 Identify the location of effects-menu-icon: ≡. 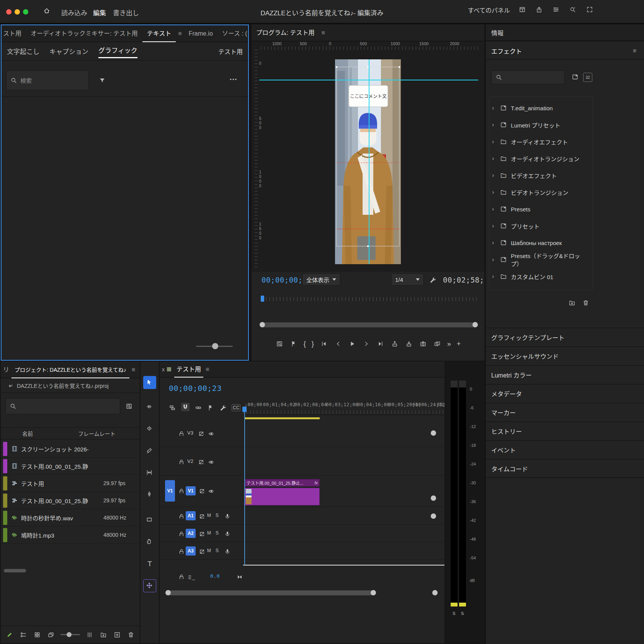
(635, 51).